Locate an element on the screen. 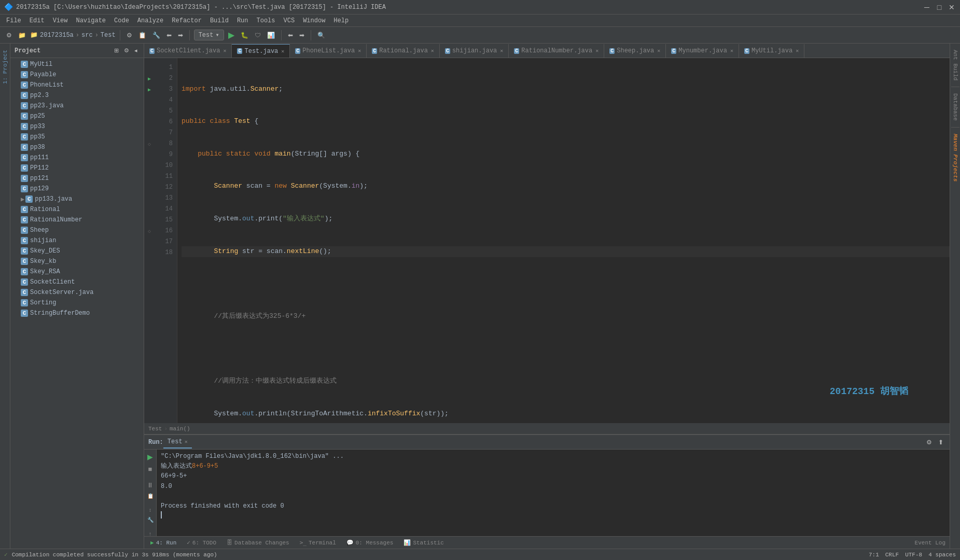 This screenshot has width=960, height=560. footer-tab-dbchanges: 🗄 Database Changes is located at coordinates (258, 542).